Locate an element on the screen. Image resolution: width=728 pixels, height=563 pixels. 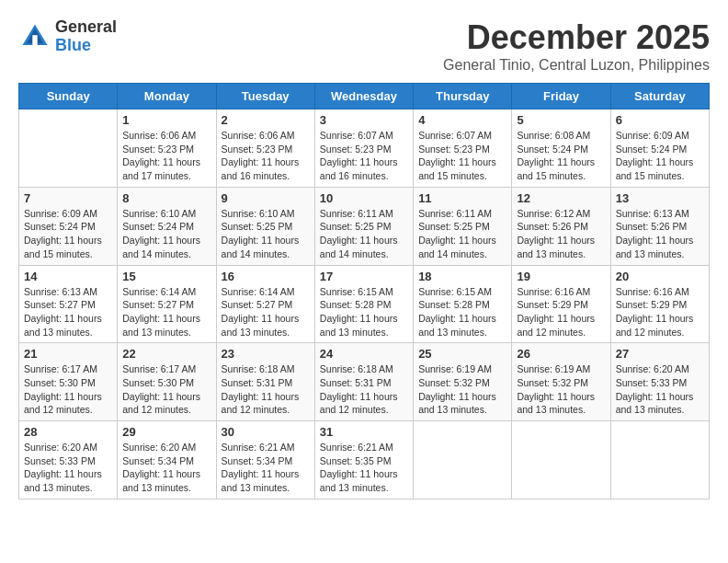
logo-text: General Blue is located at coordinates (86, 37).